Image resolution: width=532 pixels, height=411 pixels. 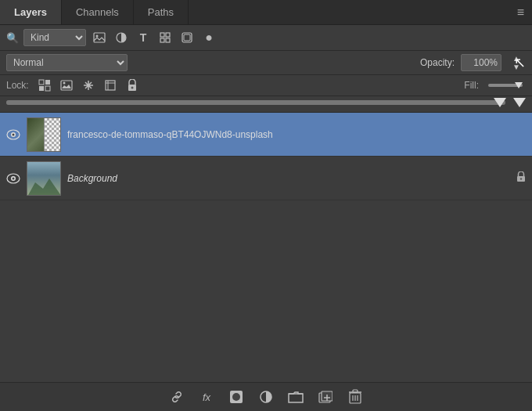 I want to click on blend-mode-select: Normal, so click(x=67, y=63).